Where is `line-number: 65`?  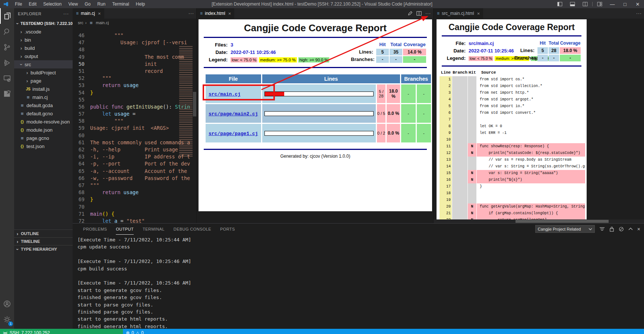
line-number: 65 is located at coordinates (81, 171).